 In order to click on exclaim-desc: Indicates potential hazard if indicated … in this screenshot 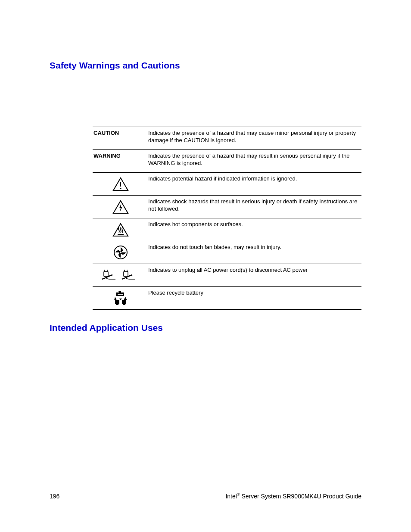, I will do `click(255, 184)`.